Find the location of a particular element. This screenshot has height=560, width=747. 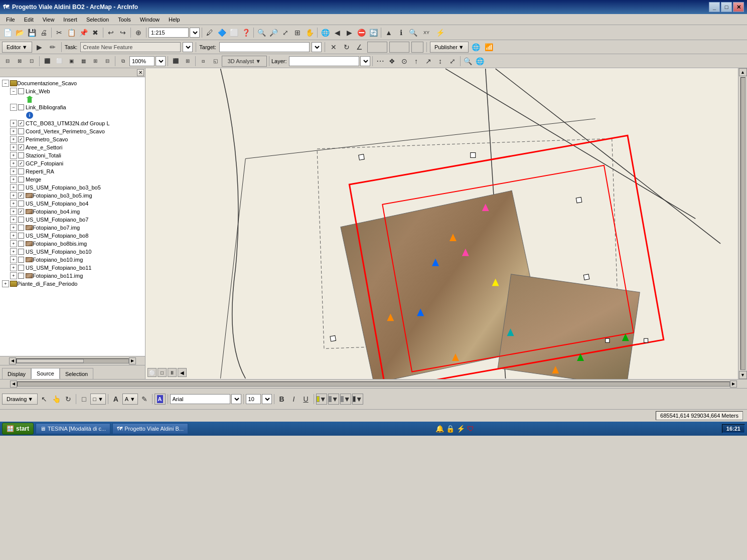

publish-icon1: 🌐 is located at coordinates (476, 47).